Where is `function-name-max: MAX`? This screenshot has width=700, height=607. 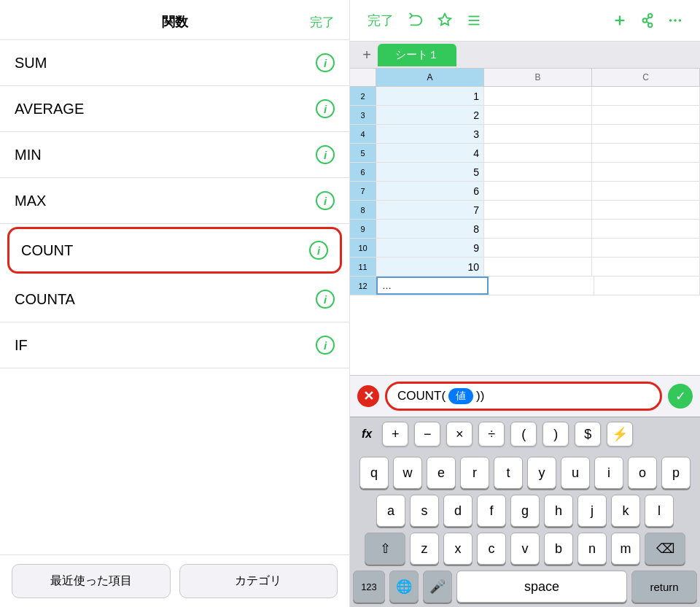 function-name-max: MAX is located at coordinates (31, 201).